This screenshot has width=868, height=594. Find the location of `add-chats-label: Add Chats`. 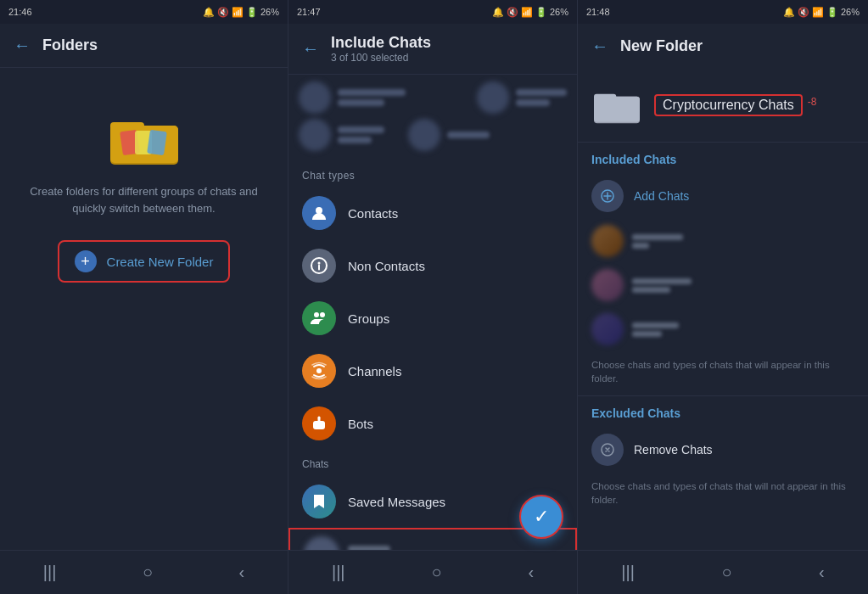

add-chats-label: Add Chats is located at coordinates (662, 196).